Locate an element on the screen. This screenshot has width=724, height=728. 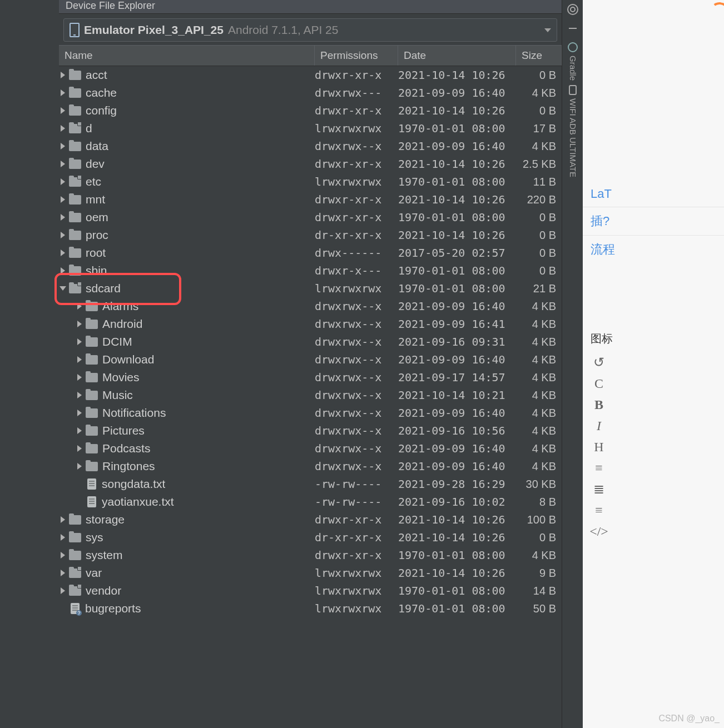
file-size: 14 B is located at coordinates (539, 591).